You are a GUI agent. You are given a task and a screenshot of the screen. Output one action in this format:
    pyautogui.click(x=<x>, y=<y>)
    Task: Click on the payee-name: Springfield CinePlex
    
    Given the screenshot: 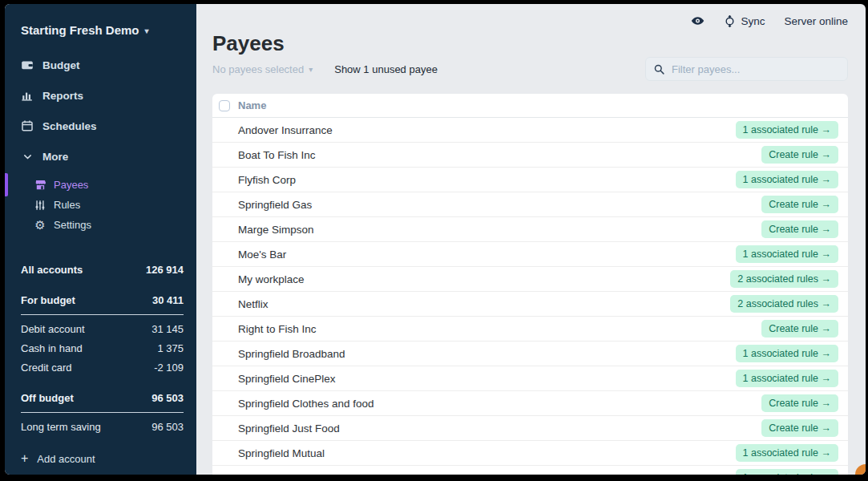 What is the action you would take?
    pyautogui.click(x=287, y=378)
    